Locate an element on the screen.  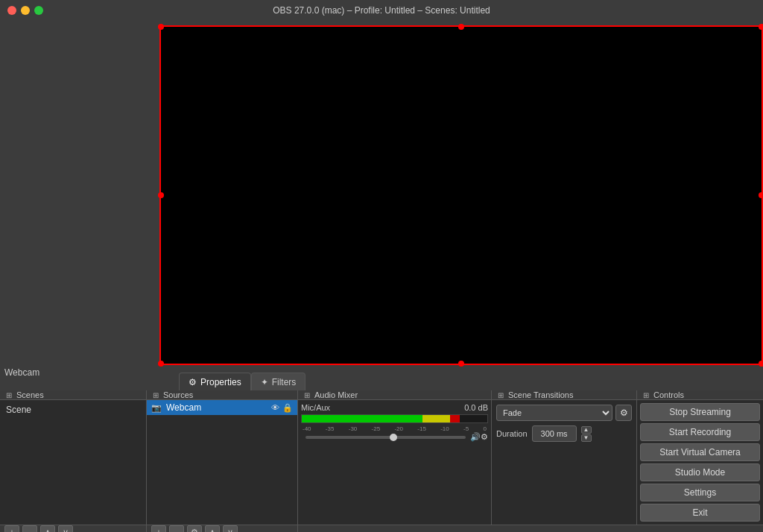
transitions-icon: ⊞ is located at coordinates (501, 395).